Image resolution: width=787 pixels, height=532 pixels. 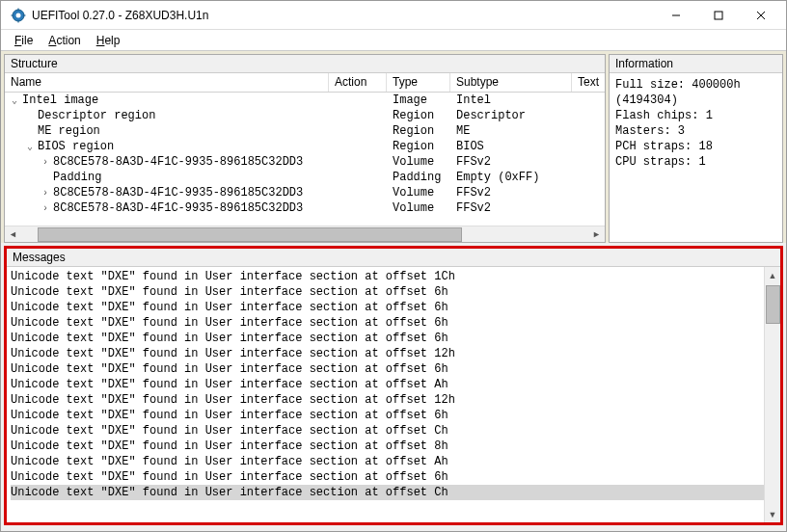 I want to click on col-subtype: Subtype, so click(x=511, y=83).